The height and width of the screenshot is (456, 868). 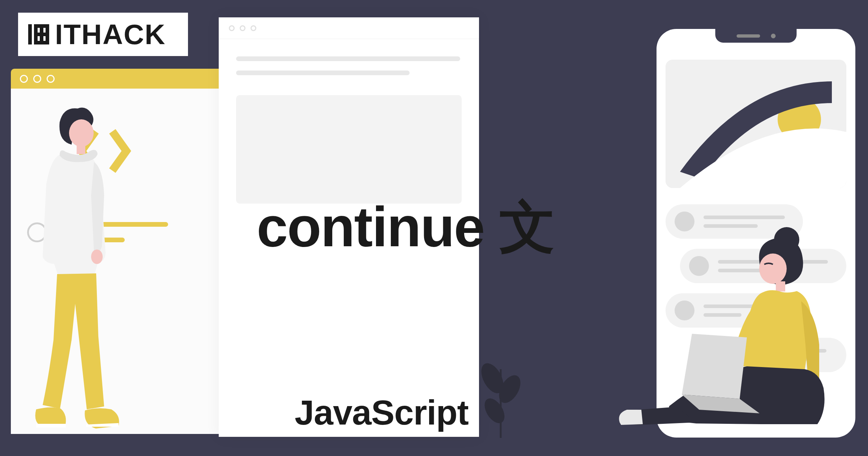 I want to click on logo-text: ITHACK, so click(x=111, y=35).